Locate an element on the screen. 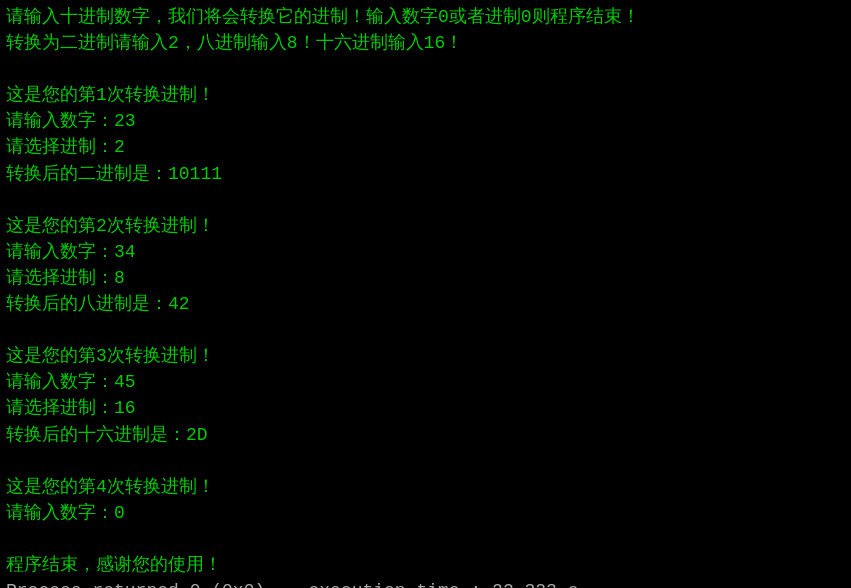 This screenshot has height=588, width=851. output-line-11: 请选择进制：8 is located at coordinates (426, 278).